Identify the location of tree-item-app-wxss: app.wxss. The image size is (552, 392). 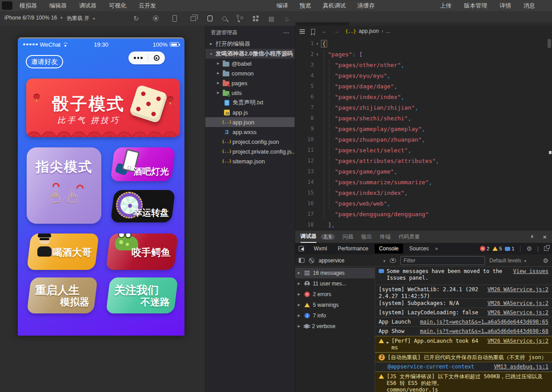
(250, 132).